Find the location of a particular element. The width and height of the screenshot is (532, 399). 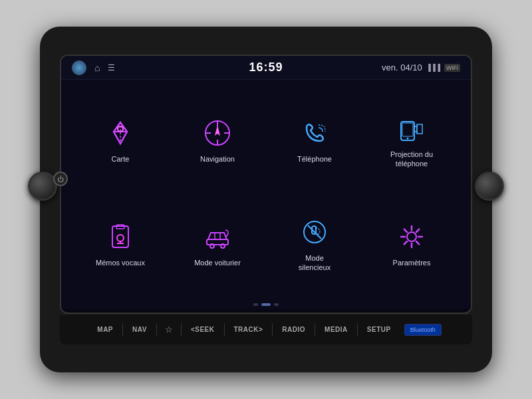

media-button: MEDIA is located at coordinates (336, 330).